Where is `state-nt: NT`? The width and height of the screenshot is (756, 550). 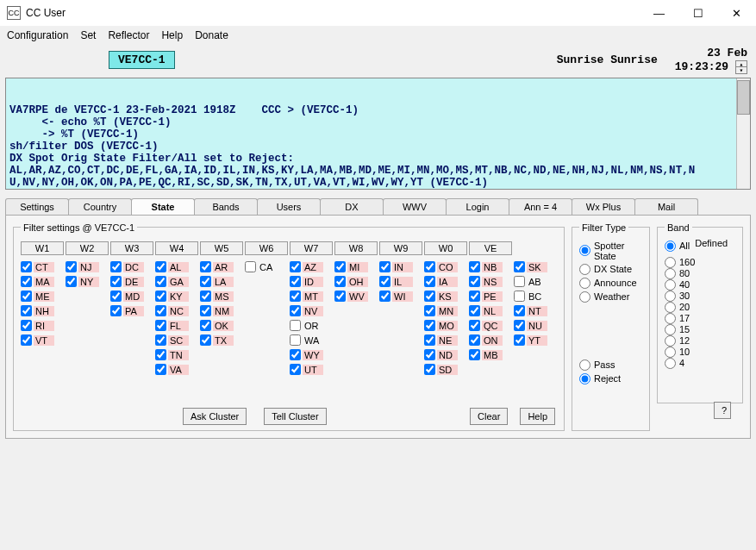 state-nt: NT is located at coordinates (535, 311).